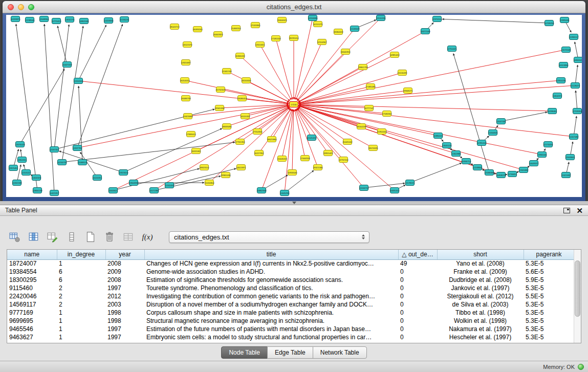  Describe the element at coordinates (312, 138) in the screenshot. I see `graph-node: 15145453` at that location.